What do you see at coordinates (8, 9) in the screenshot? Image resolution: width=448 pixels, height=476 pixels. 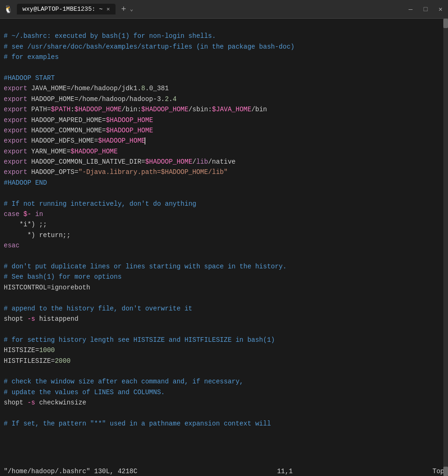 I see `terminal-icon: 🐧` at bounding box center [8, 9].